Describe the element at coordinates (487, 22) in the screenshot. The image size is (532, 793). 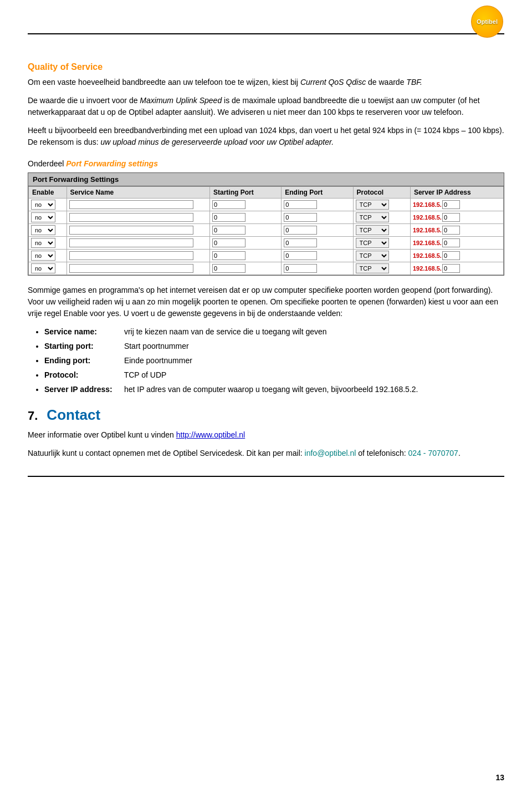
I see `logo-text: Optibel` at that location.